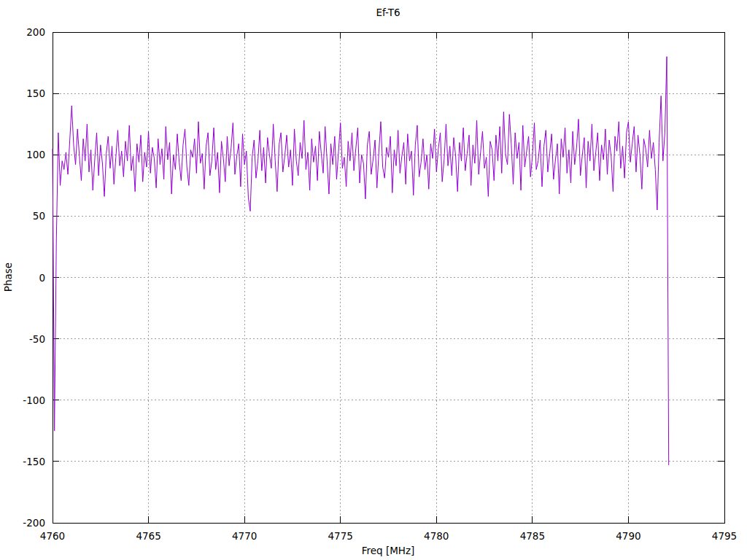 This screenshot has height=560, width=747. I want to click on x-axis-label: Freq [MHz], so click(388, 551).